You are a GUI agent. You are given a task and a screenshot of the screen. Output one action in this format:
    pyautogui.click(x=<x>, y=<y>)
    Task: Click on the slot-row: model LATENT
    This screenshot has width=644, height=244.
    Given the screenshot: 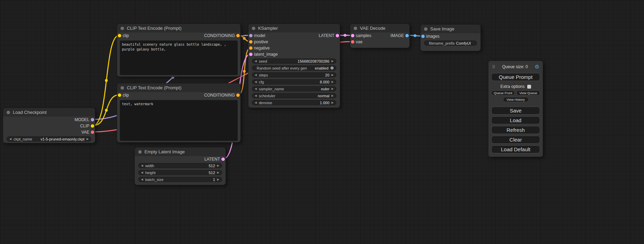 What is the action you would take?
    pyautogui.click(x=294, y=36)
    